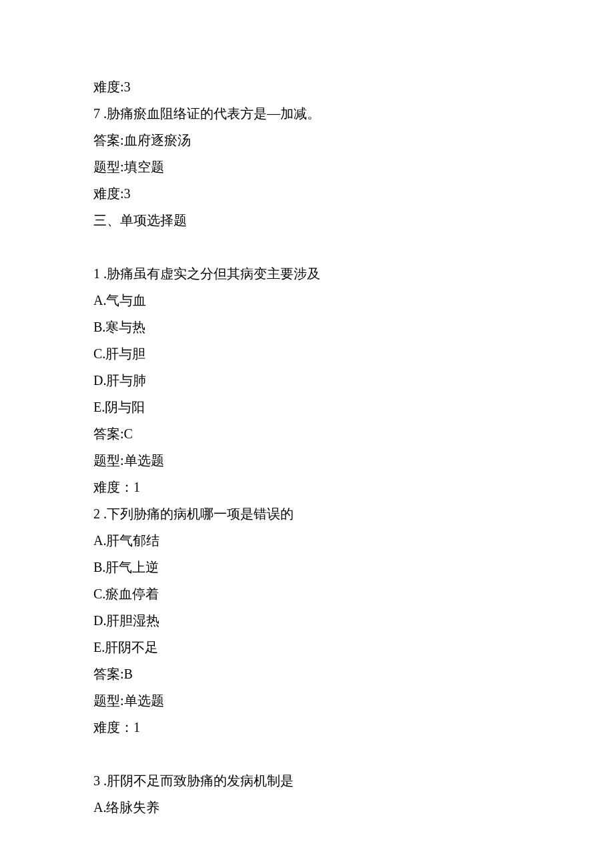 The width and height of the screenshot is (614, 868). Describe the element at coordinates (307, 407) in the screenshot. I see `option-e: E.阴与阳` at that location.